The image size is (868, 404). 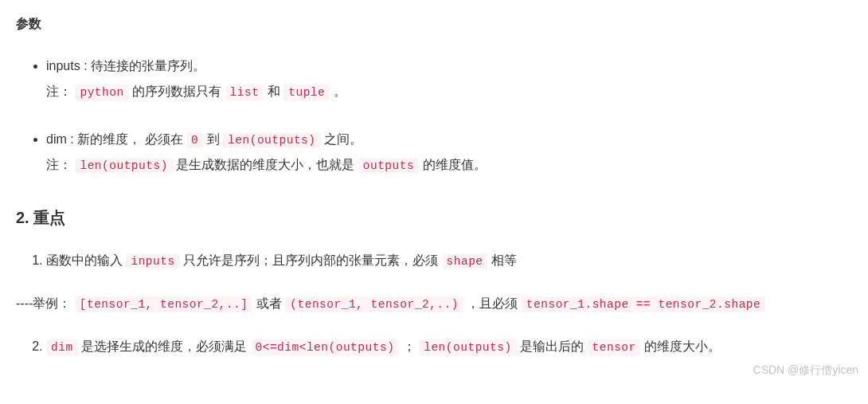 I want to click on code-dim-range: 0<=dim<len(outputs), so click(x=325, y=347).